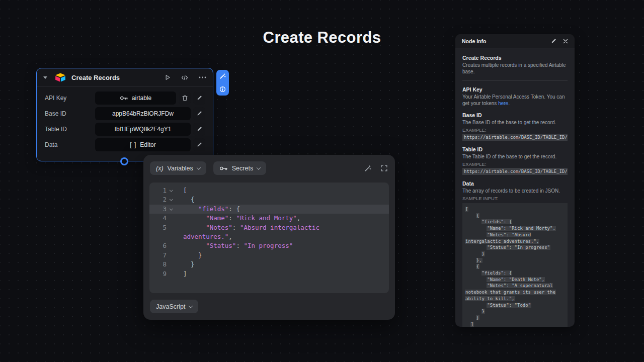 Image resolution: width=644 pixels, height=362 pixels. Describe the element at coordinates (269, 228) in the screenshot. I see `code-line: 5 "Notes": "Absurd intergalactic` at that location.